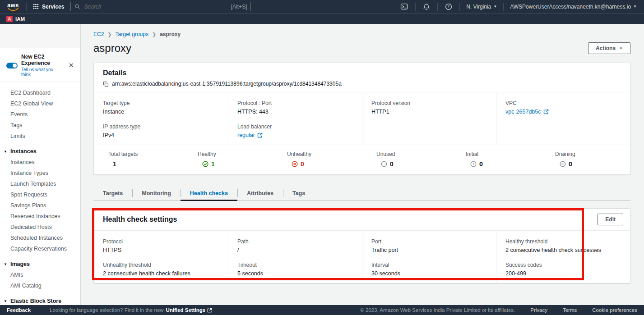 The width and height of the screenshot is (644, 315). I want to click on vpc-link: vpc-2657db5c, so click(563, 112).